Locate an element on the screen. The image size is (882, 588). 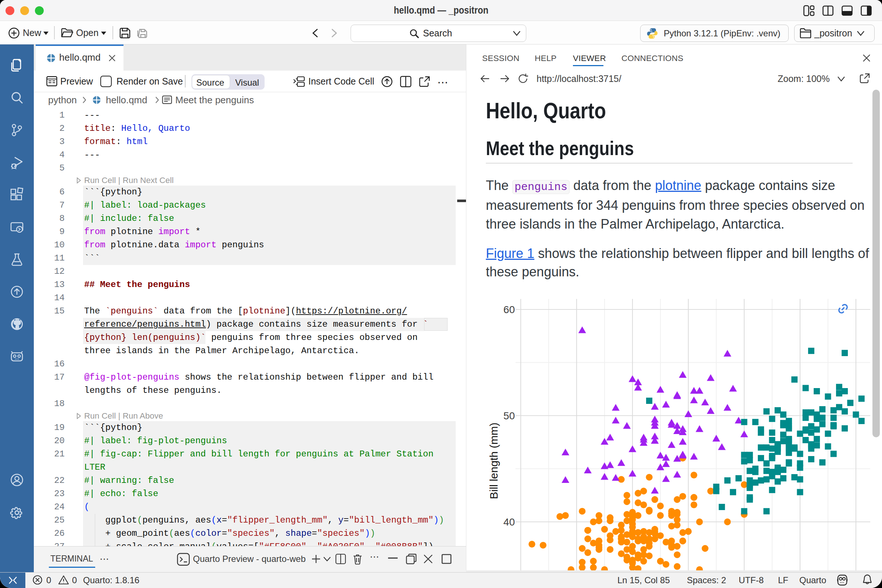
svg-text: 50 is located at coordinates (509, 416).